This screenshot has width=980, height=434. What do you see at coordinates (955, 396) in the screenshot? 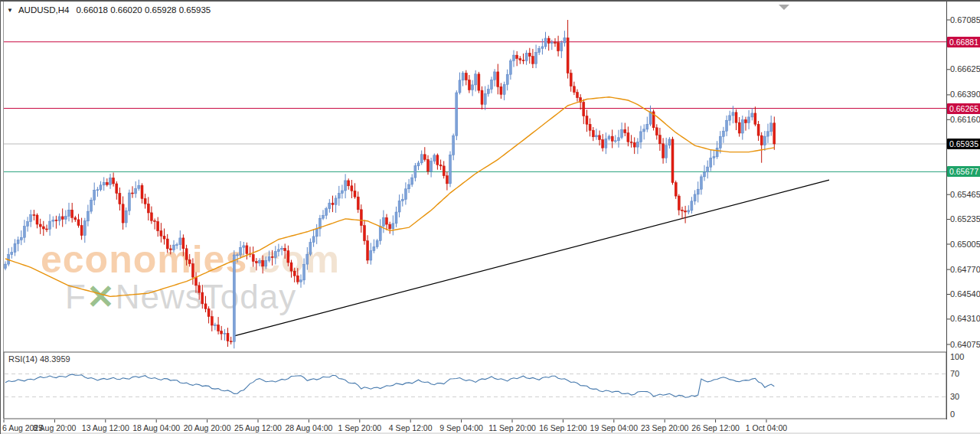
I see `rsi-axis-label: 30` at bounding box center [955, 396].